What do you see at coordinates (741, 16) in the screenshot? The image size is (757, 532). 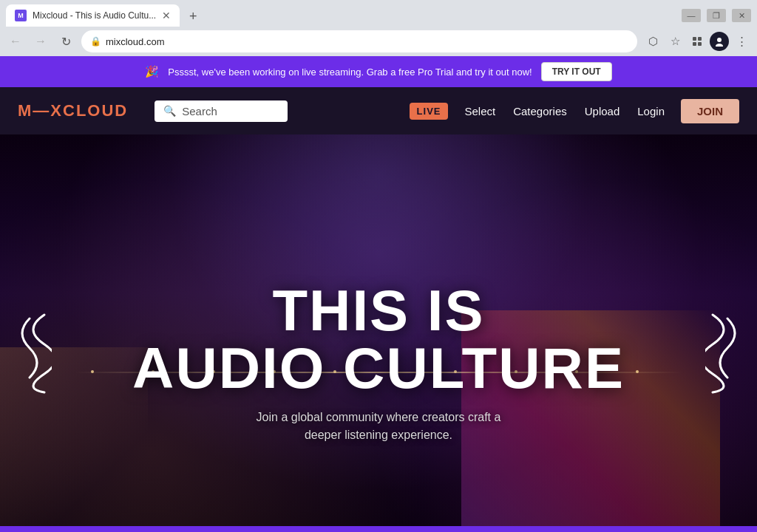 I see `close-button: ✕` at bounding box center [741, 16].